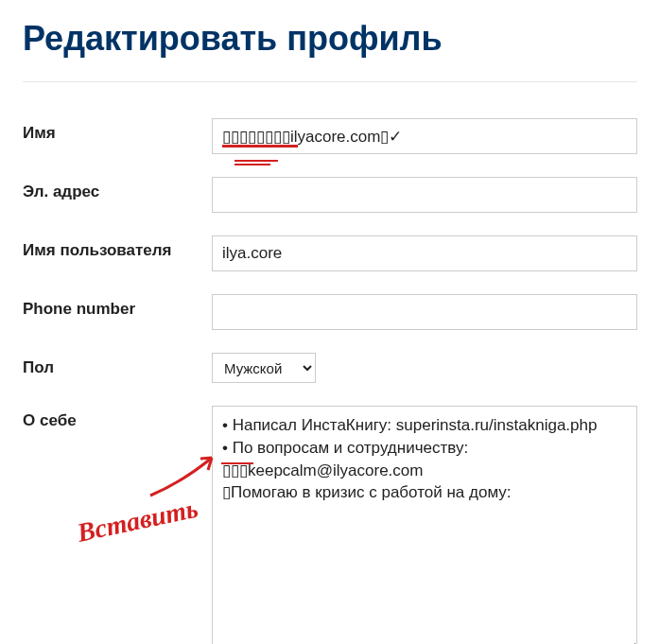  I want to click on row-email: Эл. адрес, so click(330, 195).